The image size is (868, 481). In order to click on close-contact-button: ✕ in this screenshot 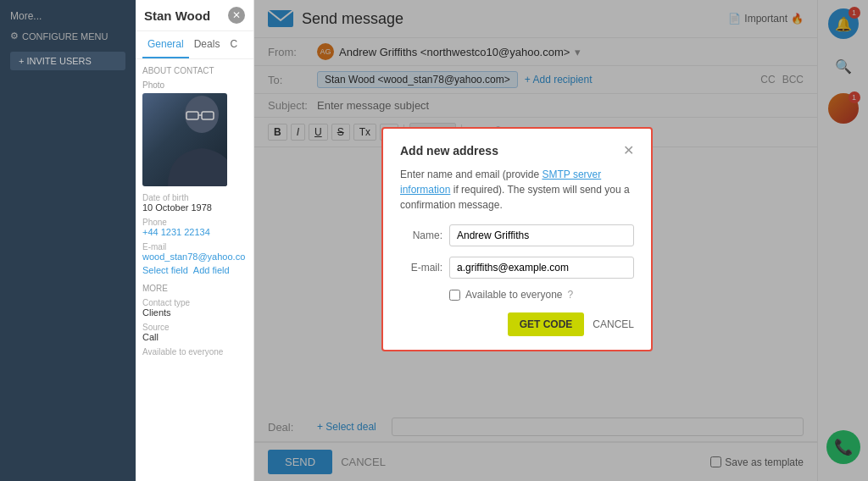, I will do `click(236, 15)`.